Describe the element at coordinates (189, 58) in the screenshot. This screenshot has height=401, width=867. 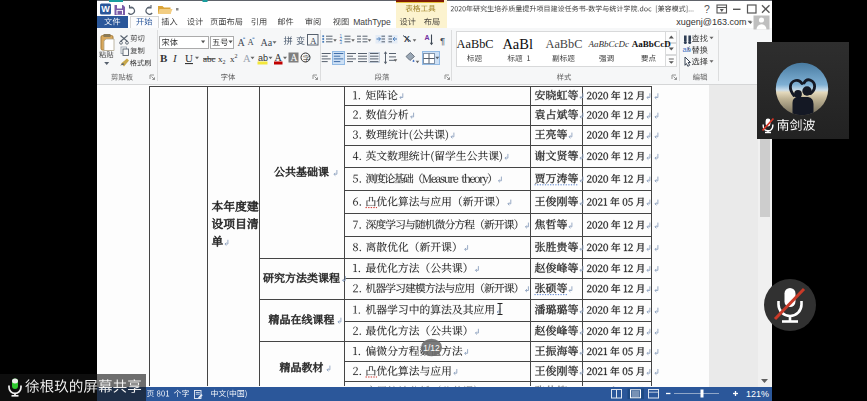
I see `svg-text: U` at that location.